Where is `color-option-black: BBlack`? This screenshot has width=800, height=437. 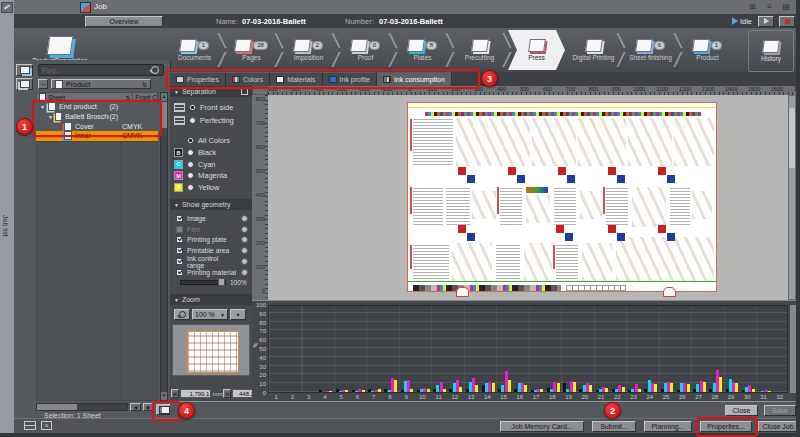 color-option-black: BBlack is located at coordinates (212, 153).